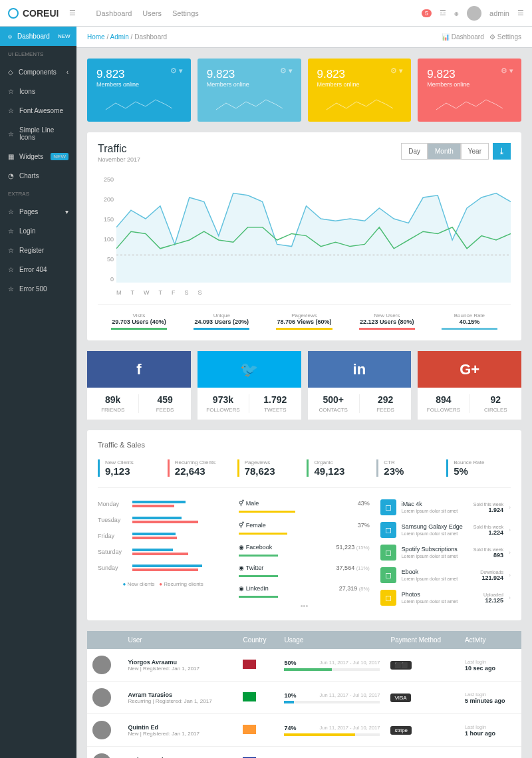 The height and width of the screenshot is (758, 532). What do you see at coordinates (304, 568) in the screenshot?
I see `source-row: ◉ Twitter37,564 (11%)` at bounding box center [304, 568].